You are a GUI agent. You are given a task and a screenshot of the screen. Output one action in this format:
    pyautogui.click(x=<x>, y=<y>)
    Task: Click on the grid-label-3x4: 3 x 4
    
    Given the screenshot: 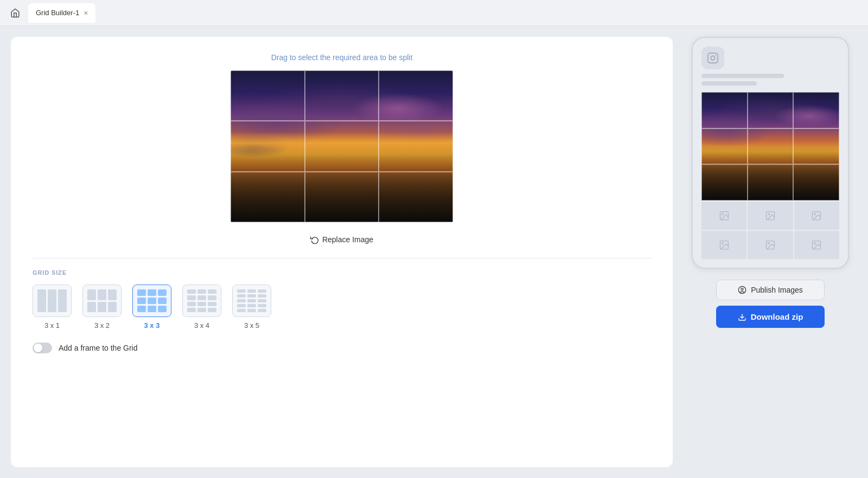 What is the action you would take?
    pyautogui.click(x=202, y=325)
    